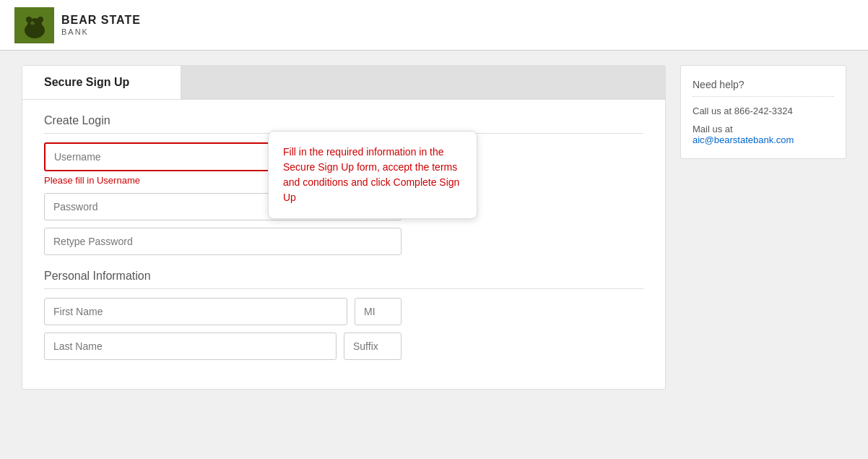 Image resolution: width=868 pixels, height=459 pixels. What do you see at coordinates (222, 312) in the screenshot?
I see `first-name-row` at bounding box center [222, 312].